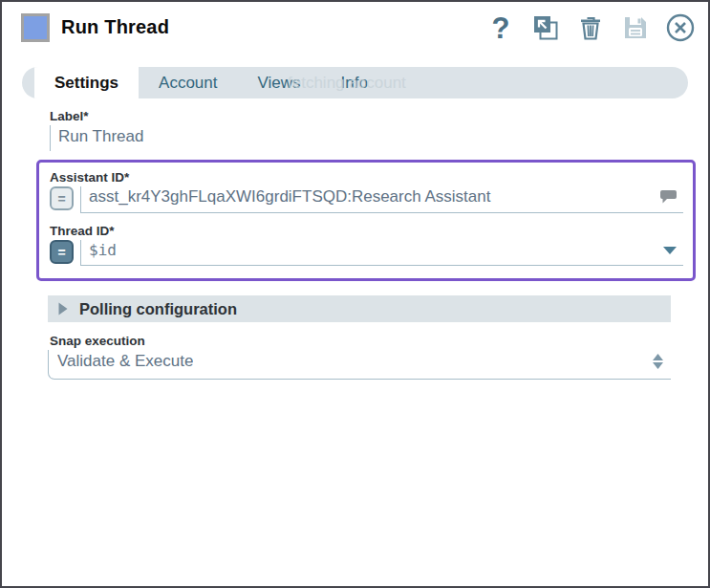 The image size is (710, 588). I want to click on open-popup-button, so click(546, 28).